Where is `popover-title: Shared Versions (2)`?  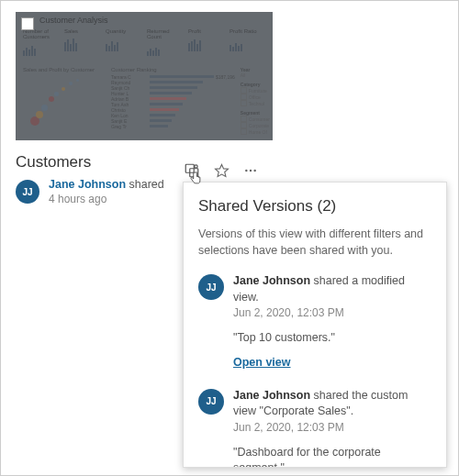 popover-title: Shared Versions (2) is located at coordinates (316, 206).